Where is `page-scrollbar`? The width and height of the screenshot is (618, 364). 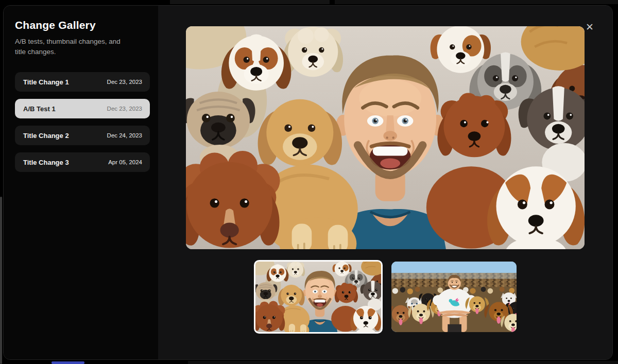 page-scrollbar is located at coordinates (1, 280).